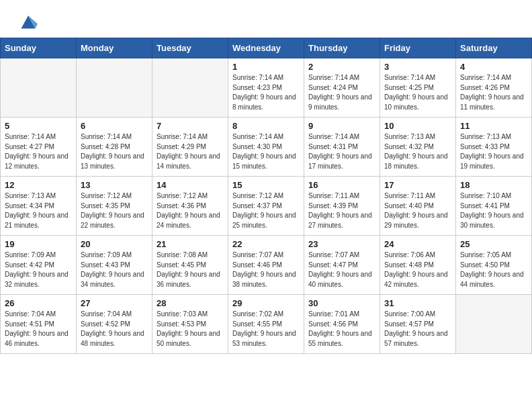  What do you see at coordinates (27, 21) in the screenshot?
I see `logo` at bounding box center [27, 21].